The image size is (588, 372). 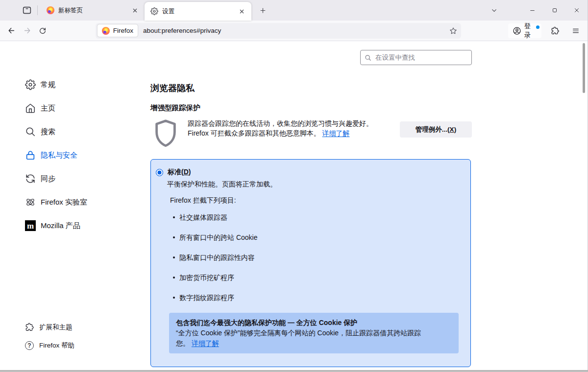 I want to click on url-text: about:preferences#privacy, so click(x=182, y=30).